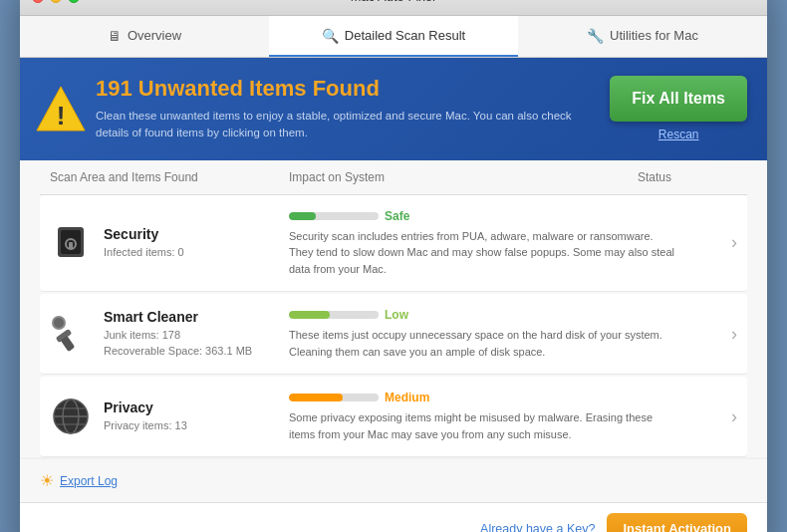 The image size is (787, 532). I want to click on item-left-security: Security Infected items: 0, so click(169, 243).